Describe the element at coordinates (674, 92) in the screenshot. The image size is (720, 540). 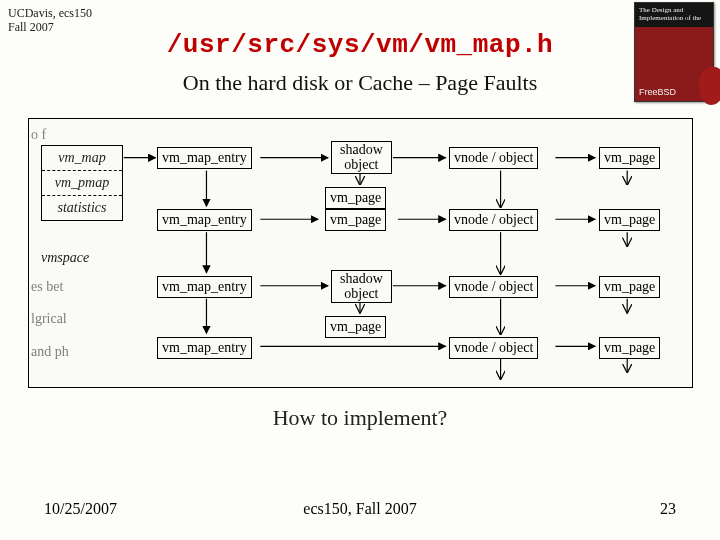
I see `book-product: FreeBSD` at that location.